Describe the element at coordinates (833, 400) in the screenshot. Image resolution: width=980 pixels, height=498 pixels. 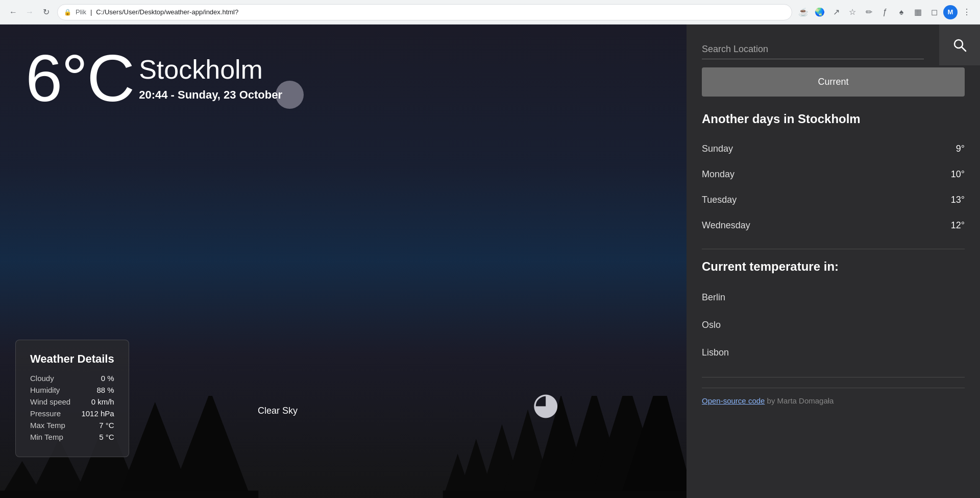
I see `footer: Open-source code by Marta Domagała` at that location.